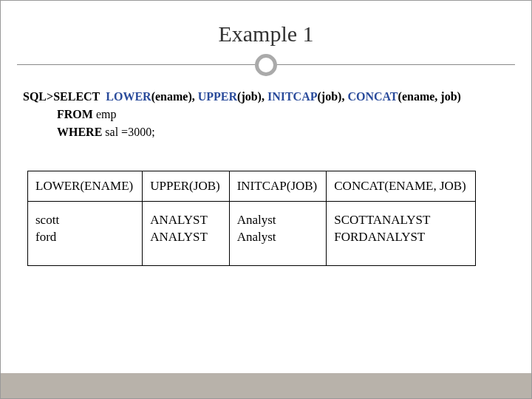  What do you see at coordinates (293, 96) in the screenshot?
I see `sql-func-initcap: INITCAP` at bounding box center [293, 96].